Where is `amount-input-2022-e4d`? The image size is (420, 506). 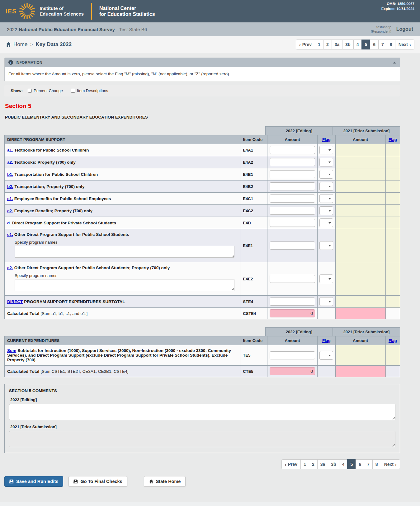
amount-input-2022-e4d is located at coordinates (292, 223).